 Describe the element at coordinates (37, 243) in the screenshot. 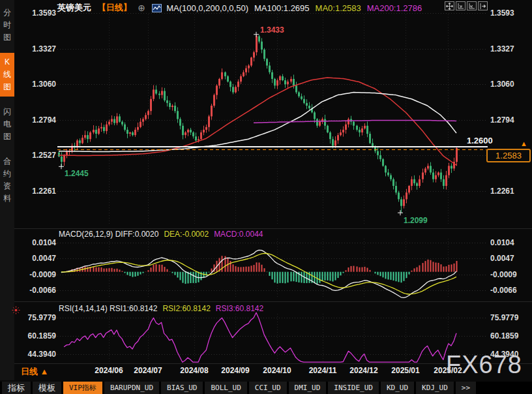

I see `macd-axis-label-left: 0.0104` at that location.